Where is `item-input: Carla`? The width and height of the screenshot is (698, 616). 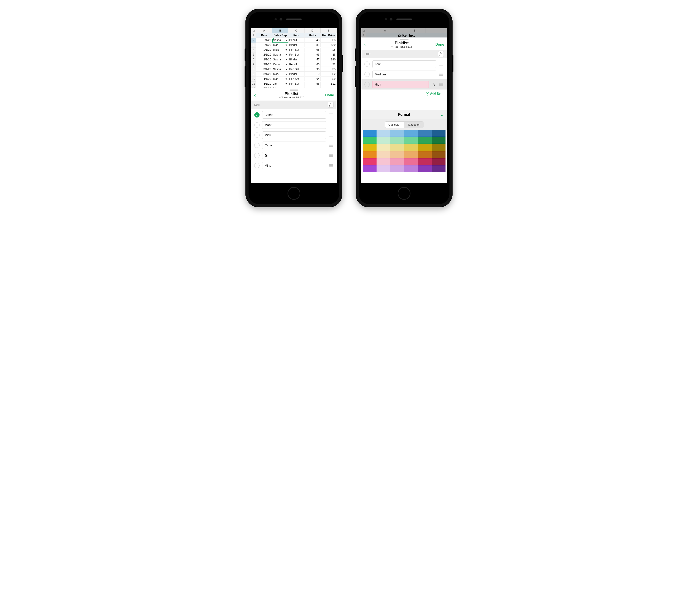 item-input: Carla is located at coordinates (294, 145).